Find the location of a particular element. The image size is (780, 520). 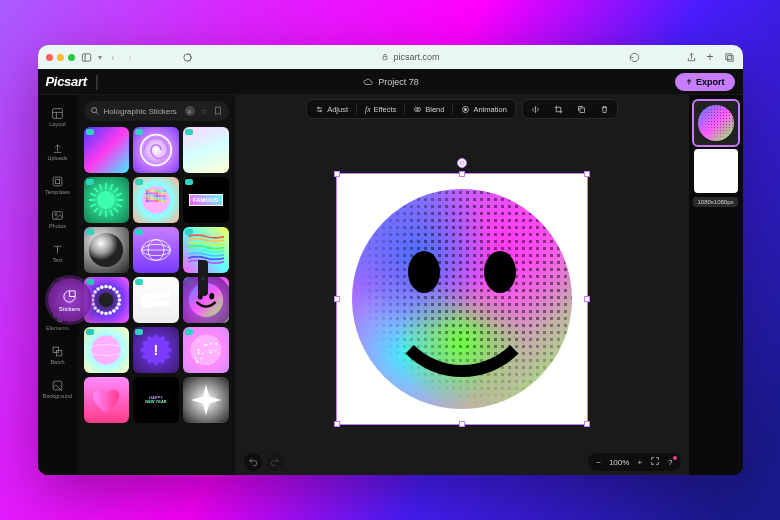

sticker-item-star is located at coordinates (206, 400).